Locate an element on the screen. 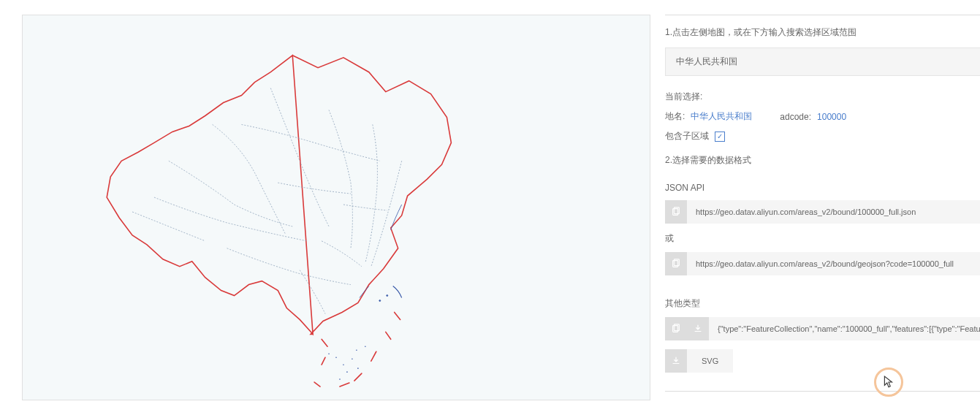 This screenshot has width=980, height=415. current-selection-row: 当前选择: is located at coordinates (823, 96).